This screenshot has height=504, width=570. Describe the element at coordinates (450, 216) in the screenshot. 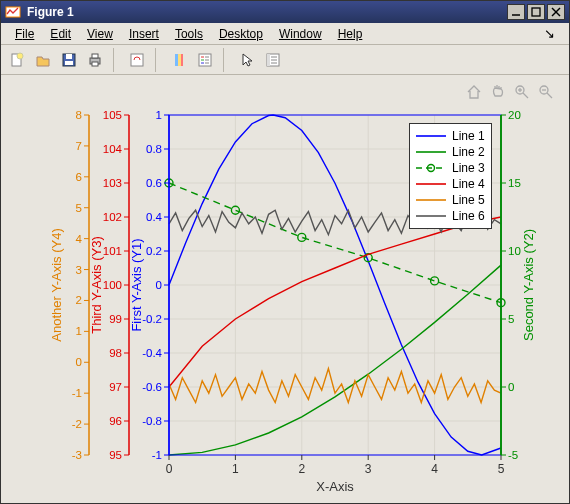

I see `legend-item: Line 6` at that location.